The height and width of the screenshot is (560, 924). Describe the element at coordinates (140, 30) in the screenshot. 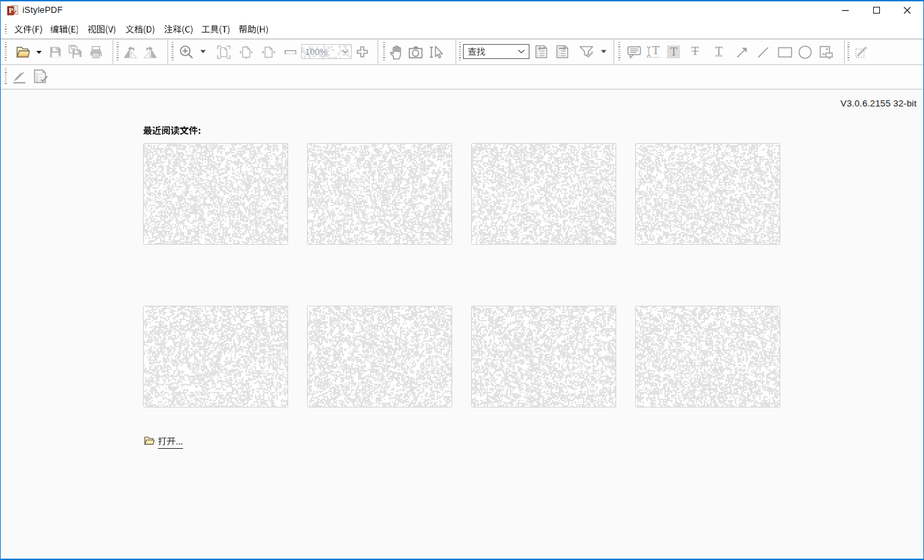

I see `menu-item-document` at that location.